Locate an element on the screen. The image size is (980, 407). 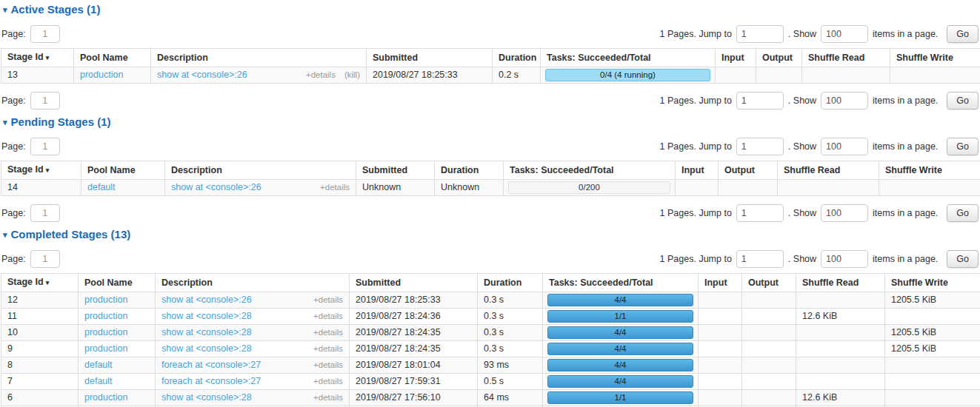
description-cell: foreach at <console>:27 +details is located at coordinates (253, 366).